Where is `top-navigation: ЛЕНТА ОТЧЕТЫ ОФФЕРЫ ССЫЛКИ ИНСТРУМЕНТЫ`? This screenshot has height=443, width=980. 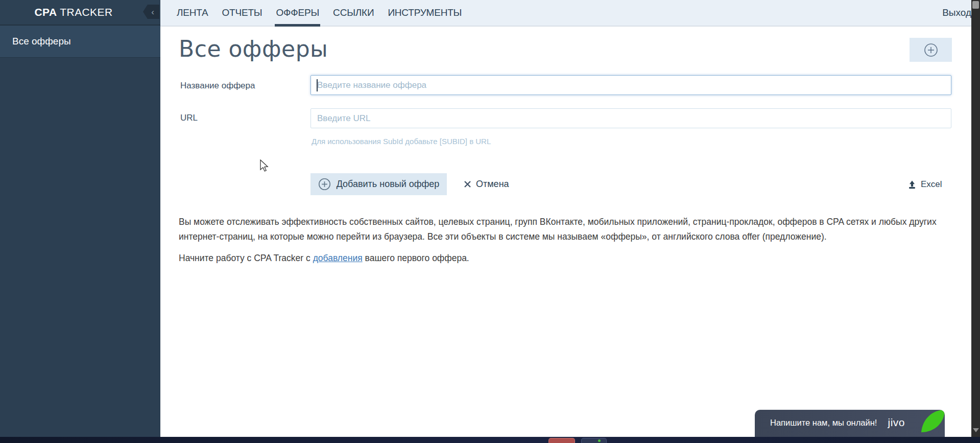 top-navigation: ЛЕНТА ОТЧЕТЫ ОФФЕРЫ ССЫЛКИ ИНСТРУМЕНТЫ is located at coordinates (566, 13).